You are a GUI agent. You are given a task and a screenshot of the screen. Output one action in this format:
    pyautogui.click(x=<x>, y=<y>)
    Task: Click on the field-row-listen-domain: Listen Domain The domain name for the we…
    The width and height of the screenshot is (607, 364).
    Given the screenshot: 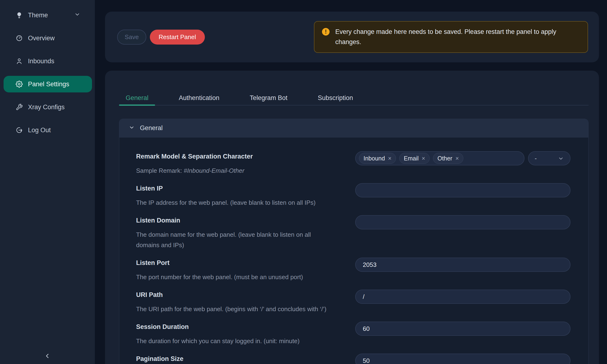 What is the action you would take?
    pyautogui.click(x=353, y=234)
    